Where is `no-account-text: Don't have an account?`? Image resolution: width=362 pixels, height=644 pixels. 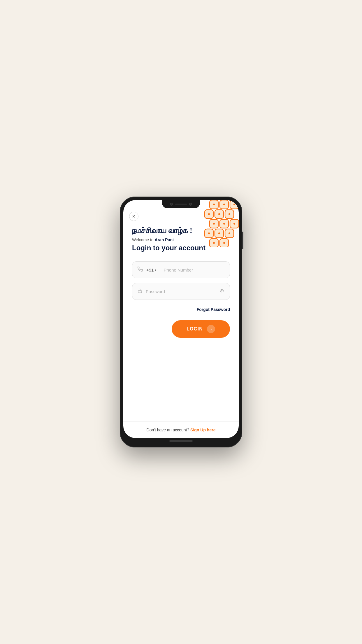
no-account-text: Don't have an account? is located at coordinates (168, 430).